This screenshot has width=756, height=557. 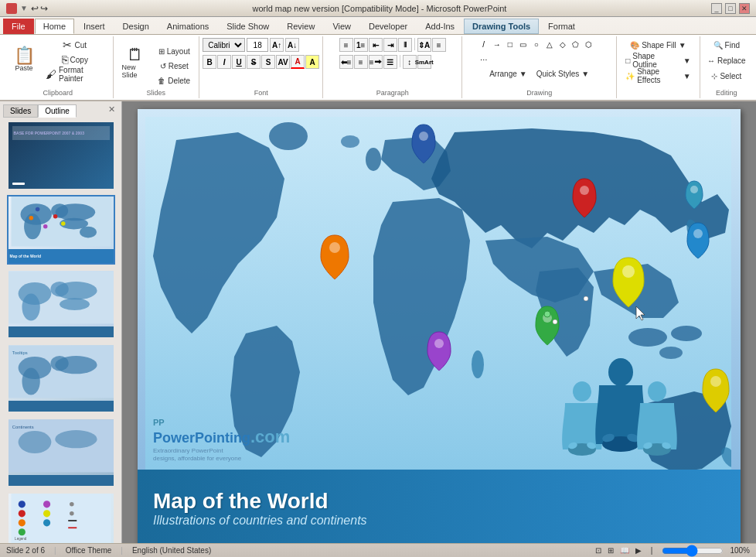 I want to click on delete-button: 🗑 Delete, so click(x=174, y=80).